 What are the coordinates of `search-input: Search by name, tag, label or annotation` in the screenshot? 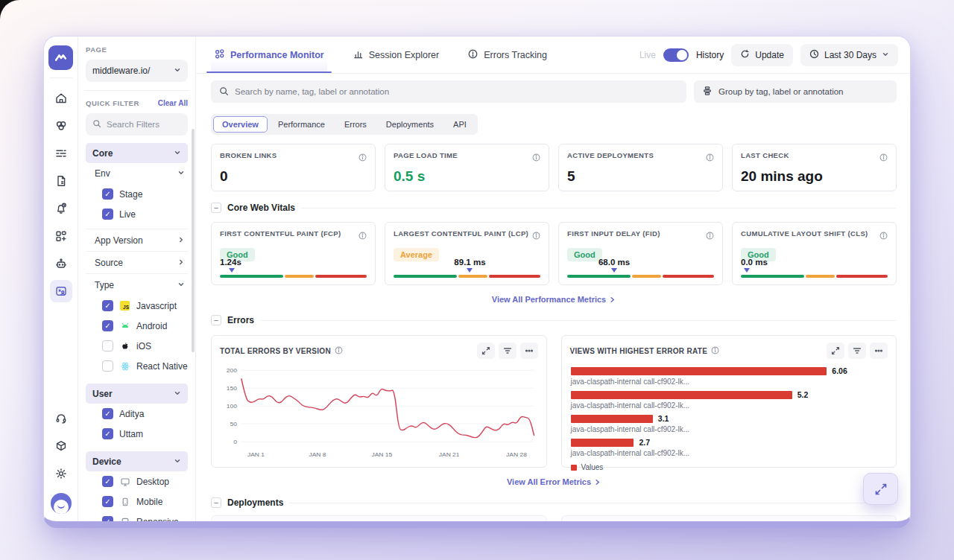 It's located at (449, 92).